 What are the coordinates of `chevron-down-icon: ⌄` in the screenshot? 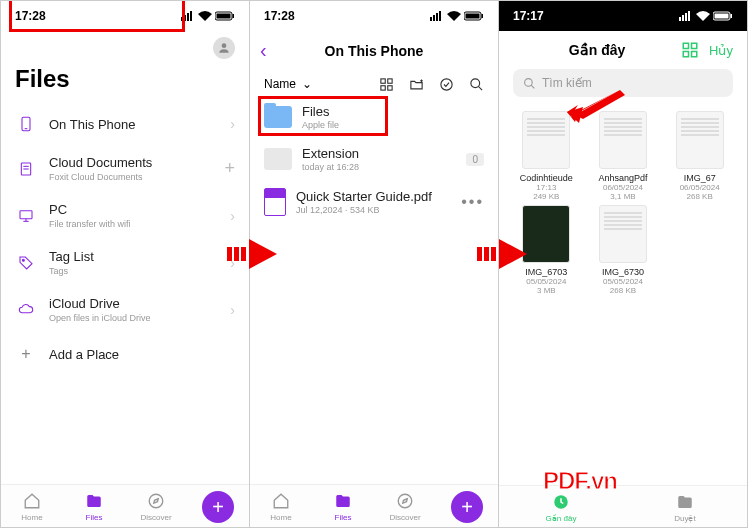 It's located at (307, 84).